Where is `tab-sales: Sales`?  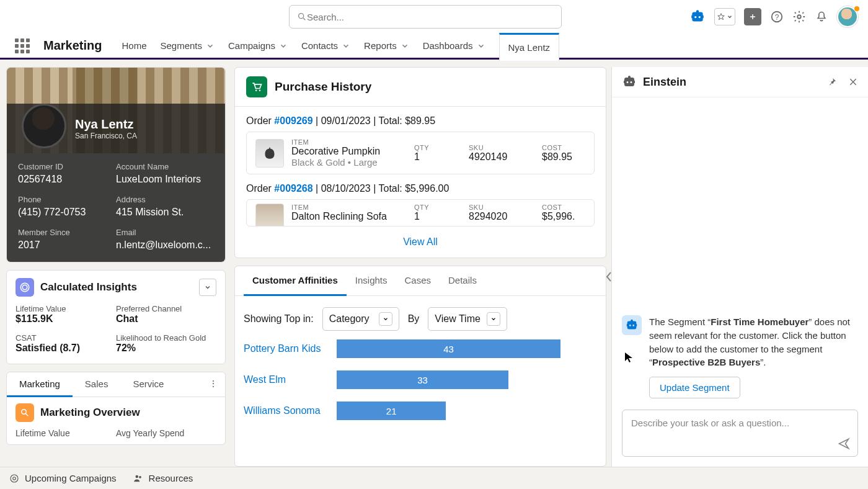
tab-sales: Sales is located at coordinates (97, 385).